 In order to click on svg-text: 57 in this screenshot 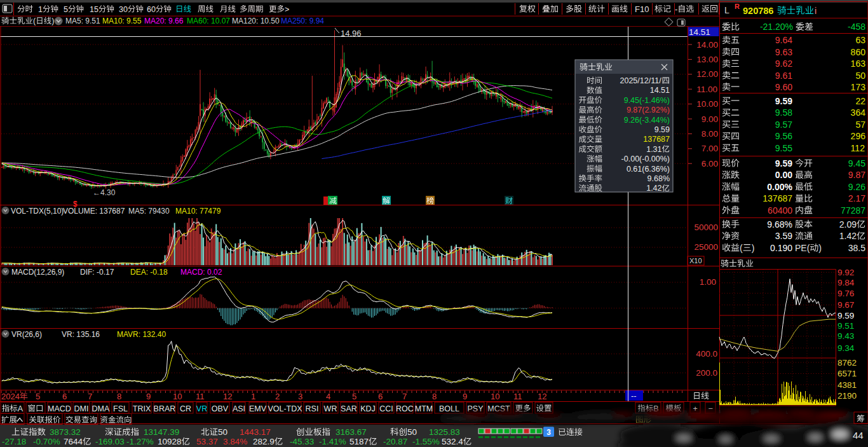, I will do `click(860, 125)`.